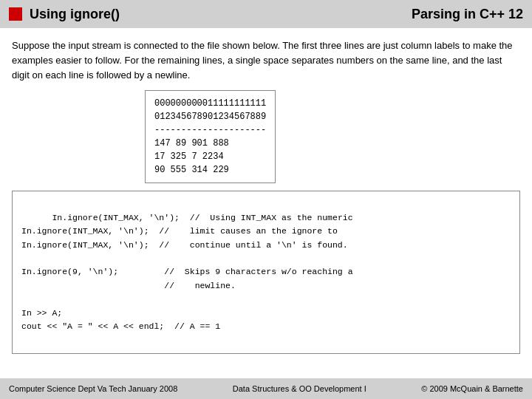  Describe the element at coordinates (16, 14) in the screenshot. I see `header-accent` at that location.